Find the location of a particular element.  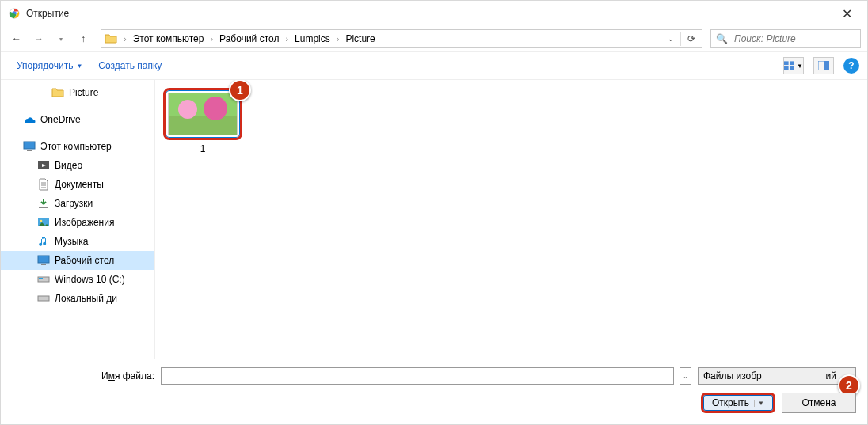

chevron-down-icon: ⌄ is located at coordinates (671, 39).